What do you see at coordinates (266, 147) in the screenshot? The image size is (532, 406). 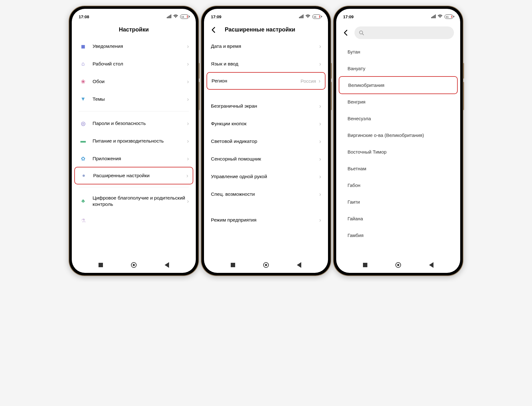 I see `advanced-list: Дата и время › Язык и ввод › Регион Росс…` at bounding box center [266, 147].